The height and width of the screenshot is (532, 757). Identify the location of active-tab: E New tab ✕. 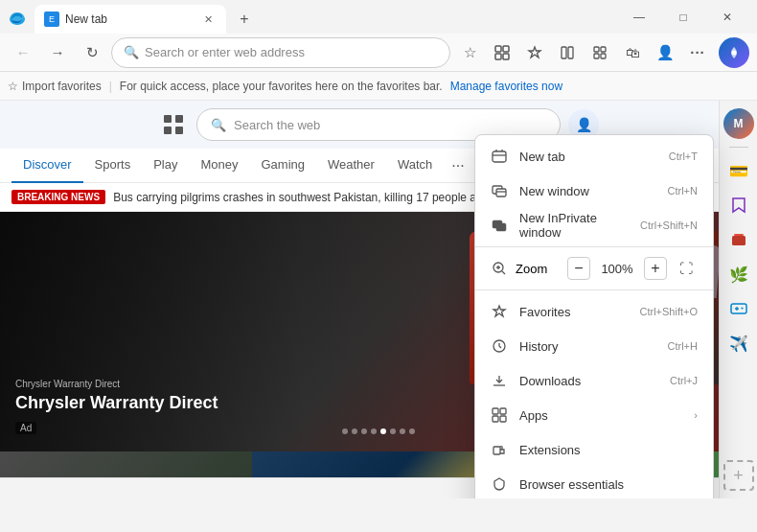
(130, 19).